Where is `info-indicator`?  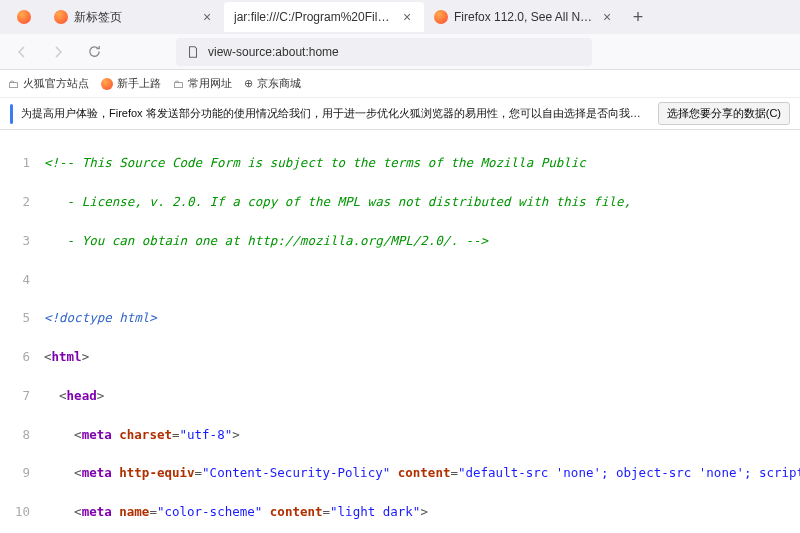
info-indicator is located at coordinates (12, 114).